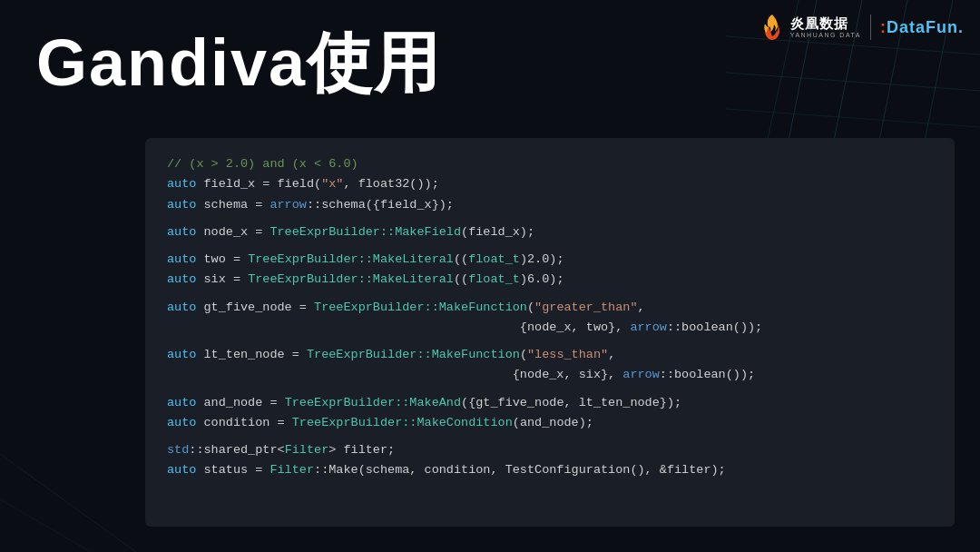 The width and height of the screenshot is (980, 552). Describe the element at coordinates (550, 423) in the screenshot. I see `code-line-11: auto condition = TreeExprBuilder::MakeCo…` at that location.